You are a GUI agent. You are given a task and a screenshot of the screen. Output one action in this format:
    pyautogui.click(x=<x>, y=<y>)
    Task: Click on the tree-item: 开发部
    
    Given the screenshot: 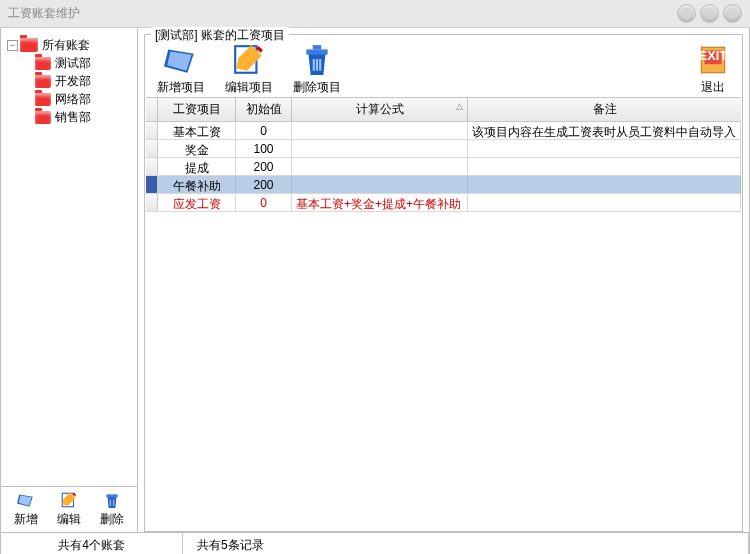 What is the action you would take?
    pyautogui.click(x=69, y=81)
    